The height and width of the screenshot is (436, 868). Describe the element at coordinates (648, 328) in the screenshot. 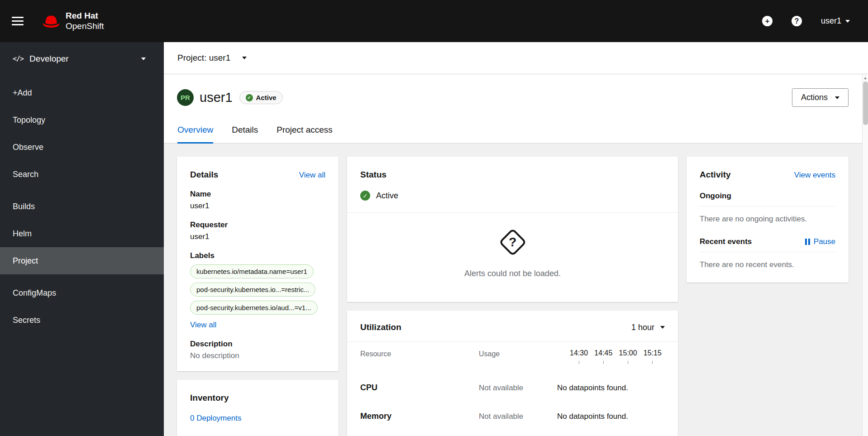

I see `duration-dropdown: 1 hour` at that location.